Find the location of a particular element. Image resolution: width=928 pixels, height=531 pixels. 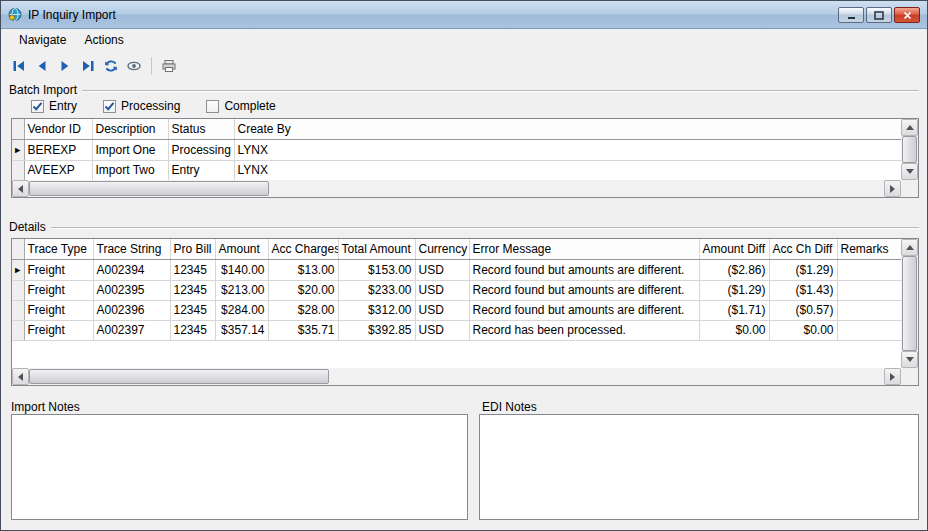

column-header: Trace Type is located at coordinates (58, 249).